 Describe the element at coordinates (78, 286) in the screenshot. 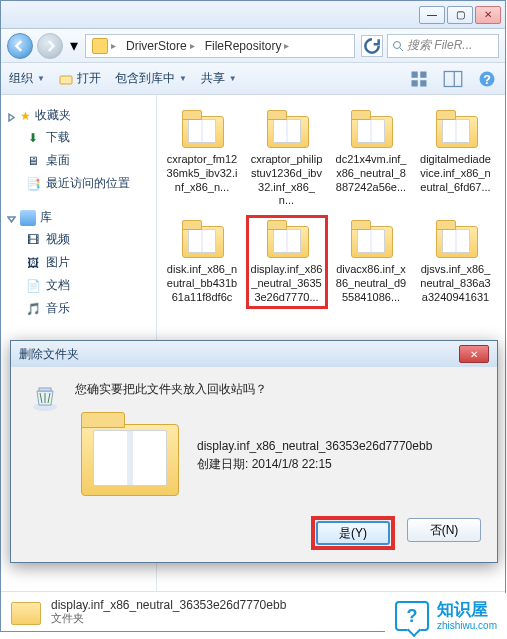

I see `tree-documents: 📄文档` at that location.